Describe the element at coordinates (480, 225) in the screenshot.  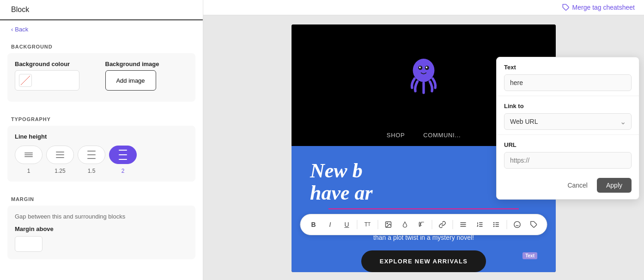
I see `ordered-list-button` at that location.